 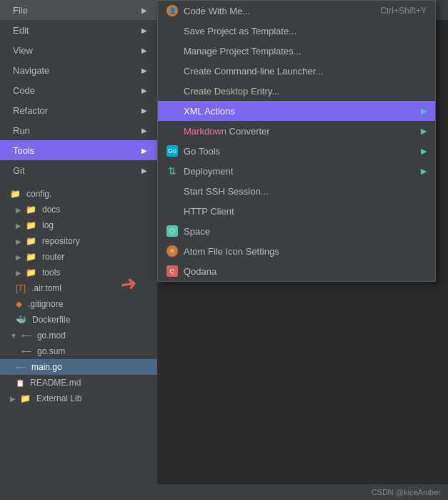 I want to click on qodana-icon: Q, so click(x=172, y=271).